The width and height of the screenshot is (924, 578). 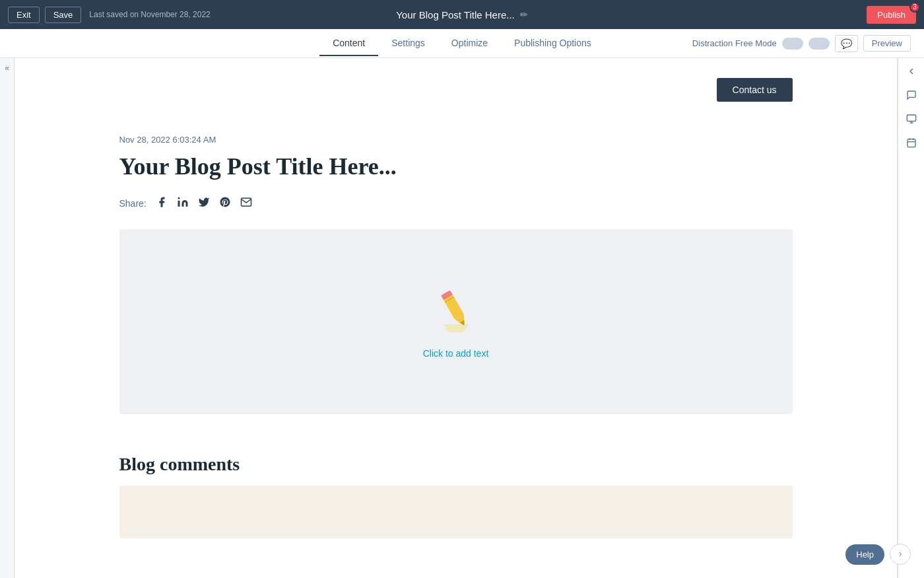 I want to click on right-sidebar, so click(x=911, y=318).